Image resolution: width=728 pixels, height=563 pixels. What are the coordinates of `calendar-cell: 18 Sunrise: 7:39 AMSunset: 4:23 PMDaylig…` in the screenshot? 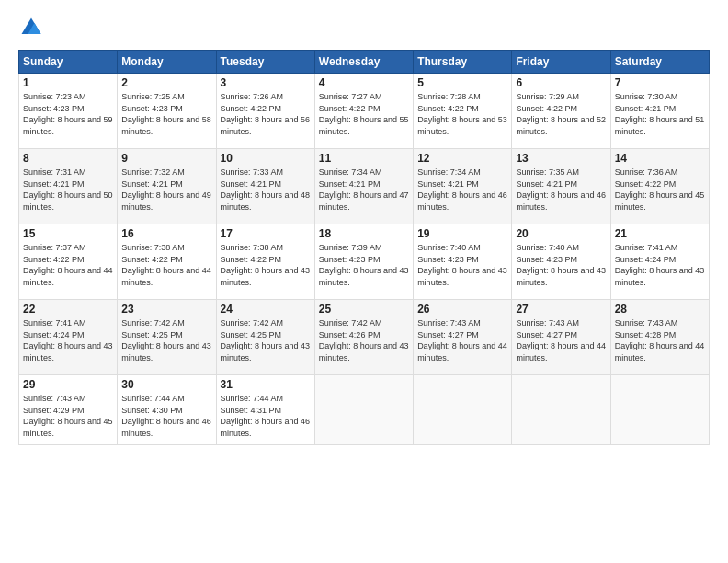 It's located at (364, 262).